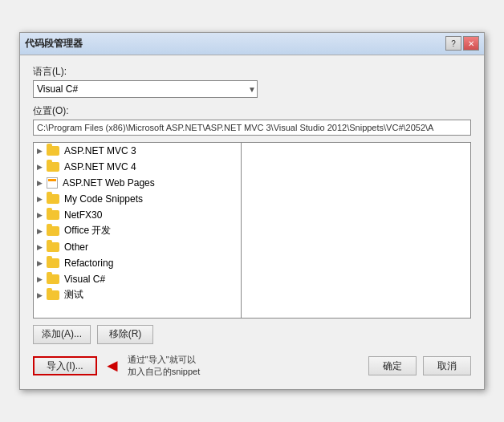 The image size is (504, 422). I want to click on arrow-right-icon: ◄, so click(112, 366).